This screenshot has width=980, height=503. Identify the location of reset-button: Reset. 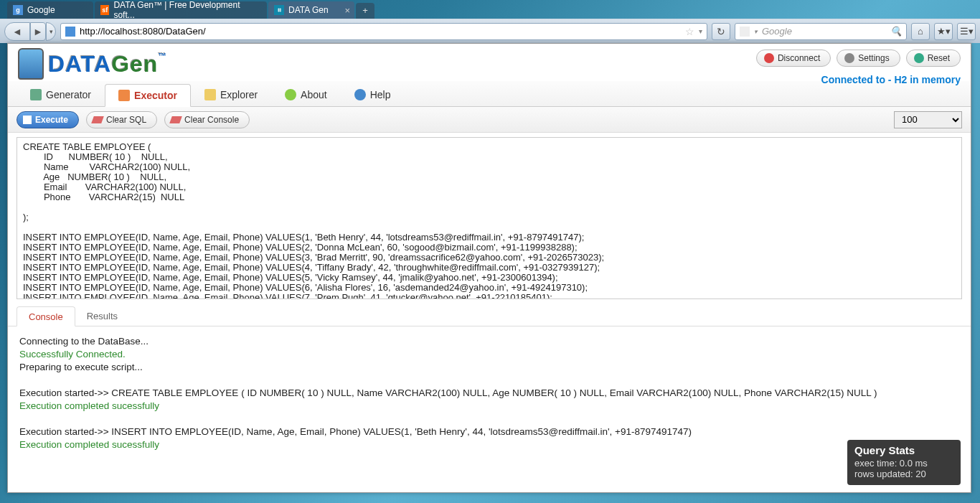
(933, 58).